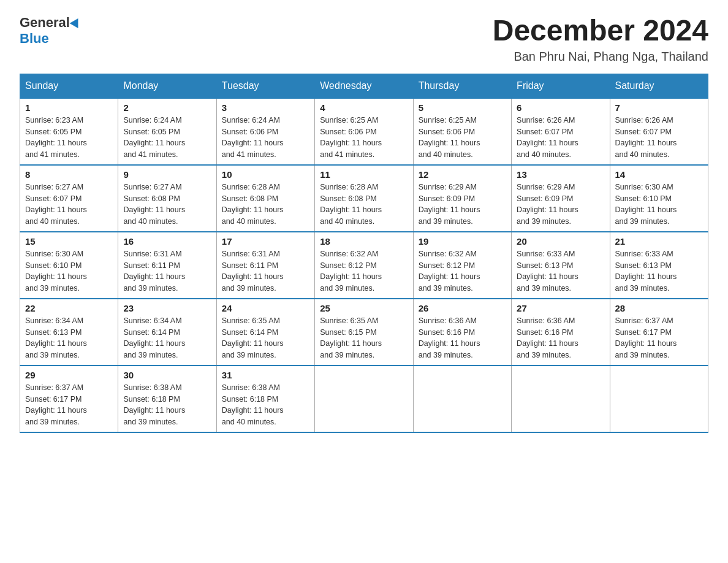 The height and width of the screenshot is (563, 728). Describe the element at coordinates (462, 108) in the screenshot. I see `day-number: 5` at that location.